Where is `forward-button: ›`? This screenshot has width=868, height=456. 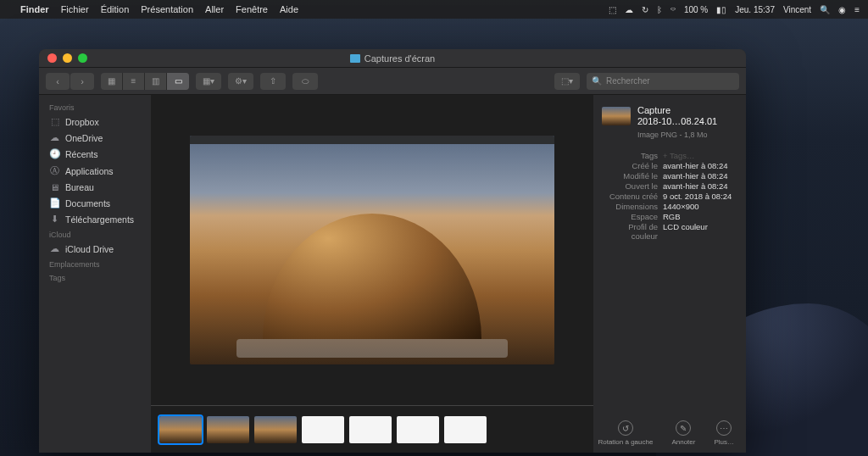
forward-button: › is located at coordinates (82, 81).